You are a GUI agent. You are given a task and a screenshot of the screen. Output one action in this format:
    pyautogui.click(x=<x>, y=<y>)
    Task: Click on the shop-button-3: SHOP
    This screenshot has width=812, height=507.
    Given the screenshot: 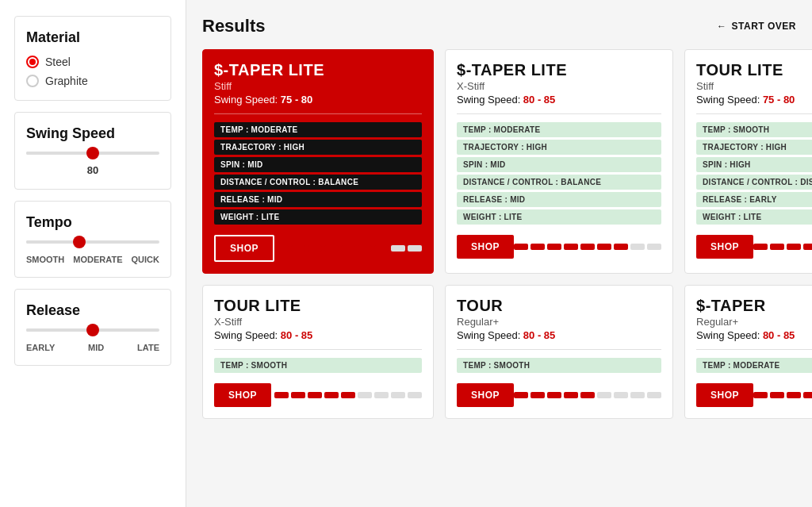 What is the action you would take?
    pyautogui.click(x=243, y=395)
    